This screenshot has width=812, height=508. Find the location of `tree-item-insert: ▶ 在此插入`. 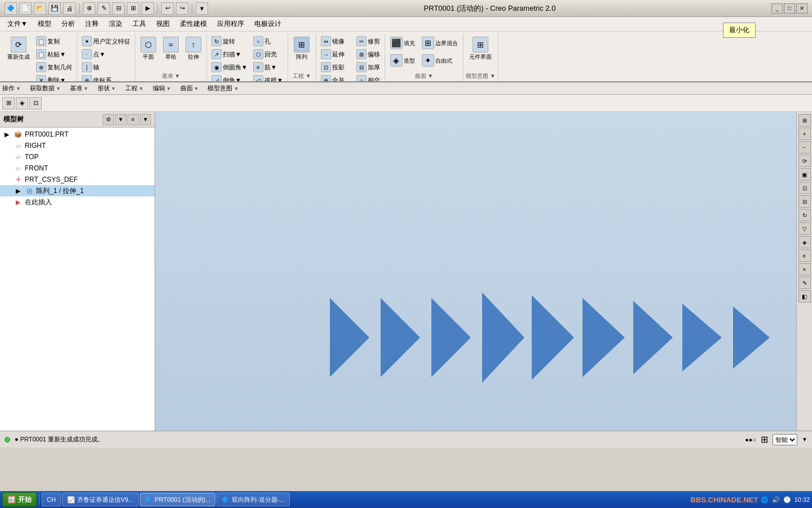

tree-item-insert: ▶ 在此插入 is located at coordinates (77, 202).